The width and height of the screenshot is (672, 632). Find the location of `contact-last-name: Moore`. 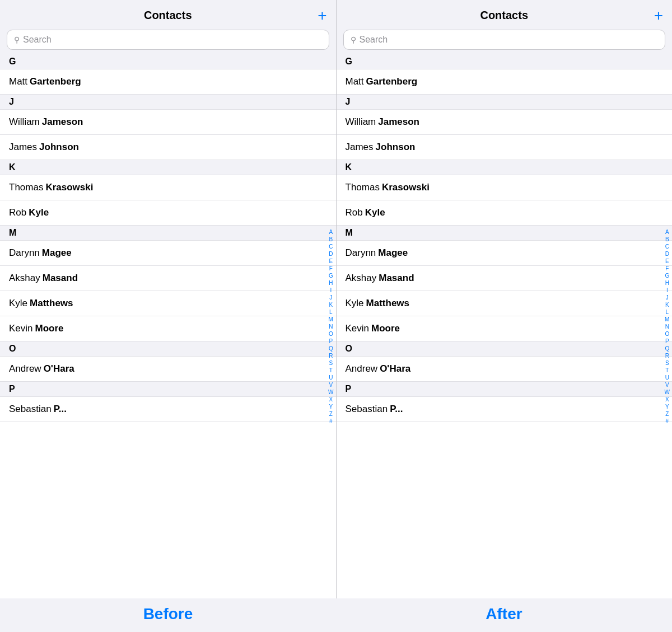

contact-last-name: Moore is located at coordinates (385, 329).